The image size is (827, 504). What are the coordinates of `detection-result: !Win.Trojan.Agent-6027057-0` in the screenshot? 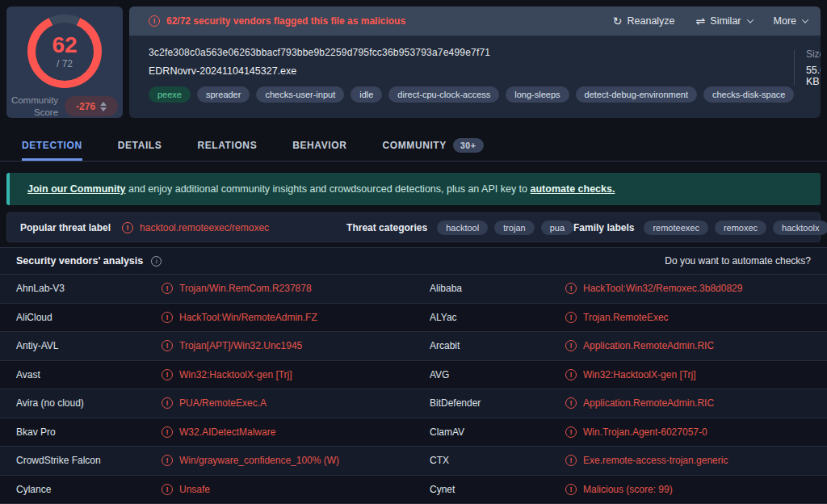 It's located at (688, 432).